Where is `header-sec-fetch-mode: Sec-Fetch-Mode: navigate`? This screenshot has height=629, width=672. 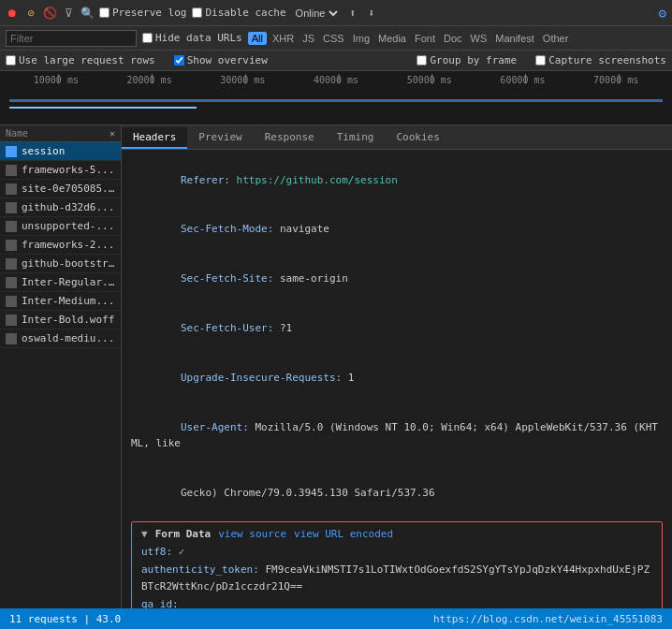
header-sec-fetch-mode: Sec-Fetch-Mode: navigate is located at coordinates (397, 230).